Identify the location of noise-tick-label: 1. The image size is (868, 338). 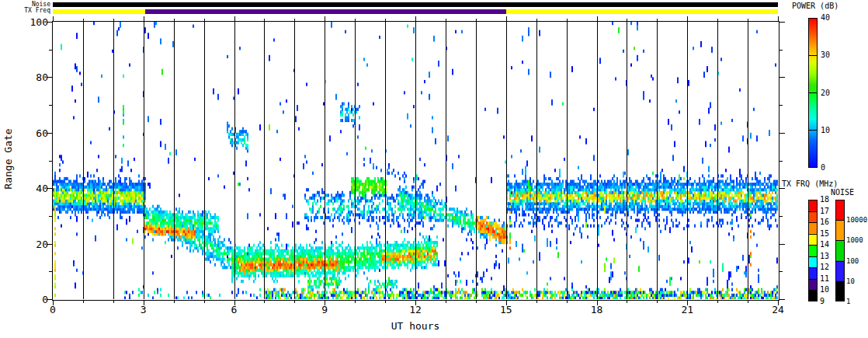
(848, 301).